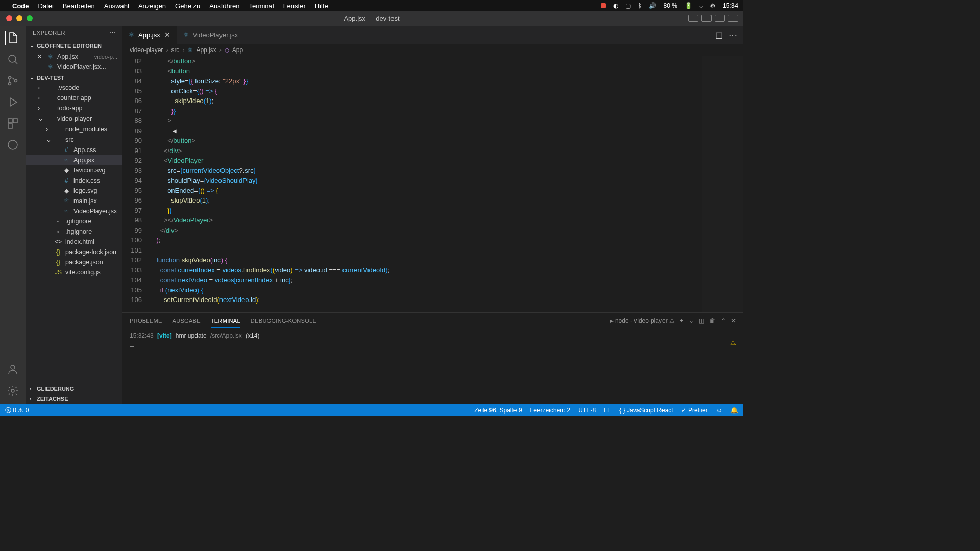 The image size is (980, 551). Describe the element at coordinates (74, 56) in the screenshot. I see `open-editor-item: ✕⚛App.jsxvideo-p...` at that location.